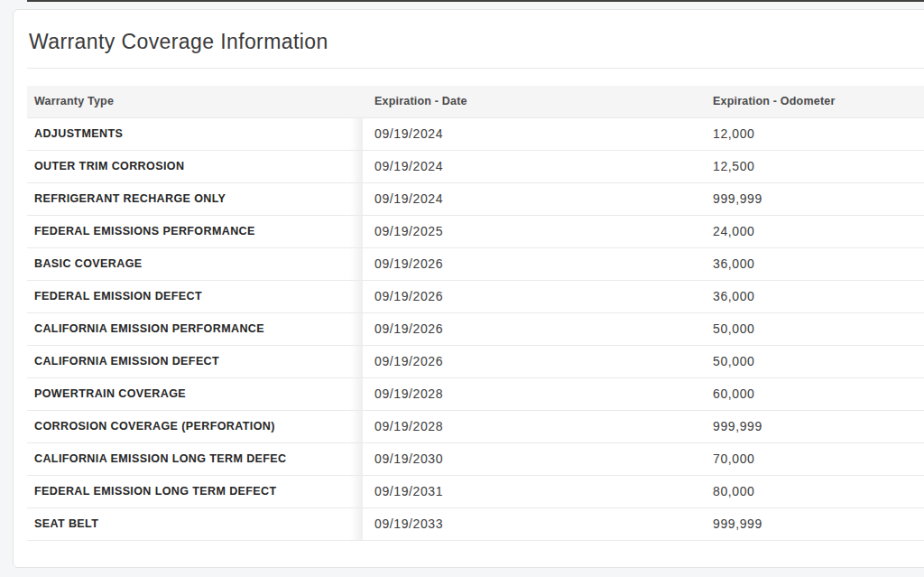 This screenshot has height=577, width=924. What do you see at coordinates (532, 459) in the screenshot?
I see `expiration-date-cell: 09/19/2030` at bounding box center [532, 459].